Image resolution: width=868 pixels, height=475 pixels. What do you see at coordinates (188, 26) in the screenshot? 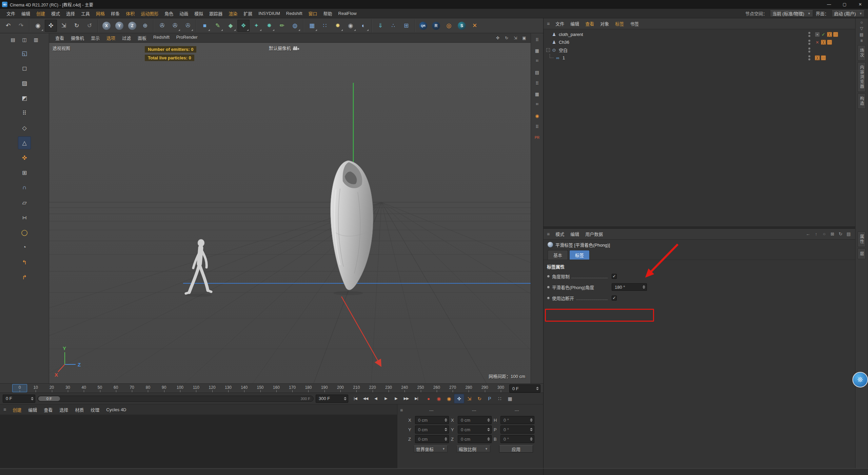
I see `render-settings-button: ✇` at bounding box center [188, 26].